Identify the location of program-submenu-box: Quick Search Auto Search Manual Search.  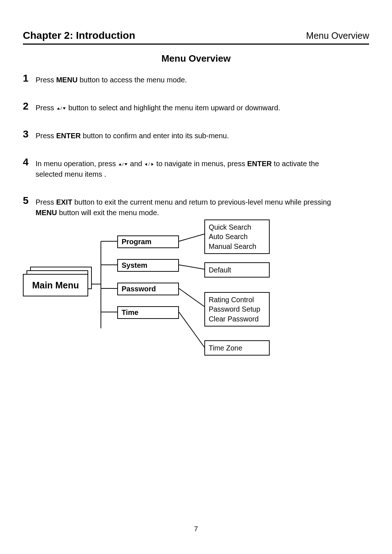
(237, 237).